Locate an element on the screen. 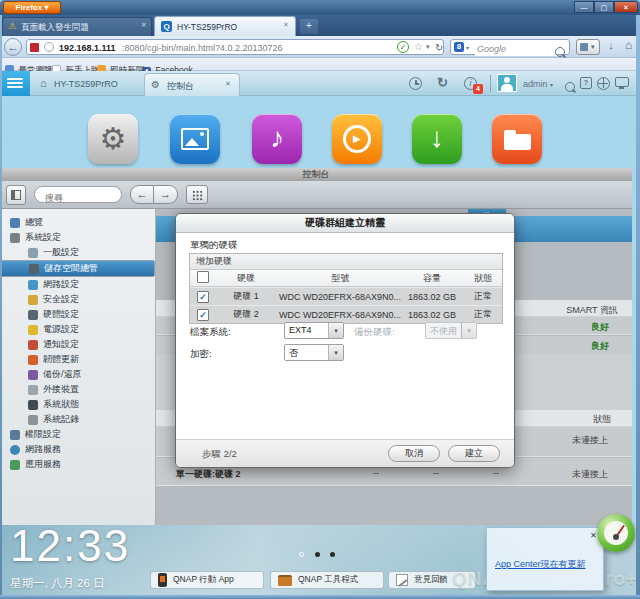 This screenshot has width=640, height=599. app-center-update-link: App Center現在有更新 is located at coordinates (540, 564).